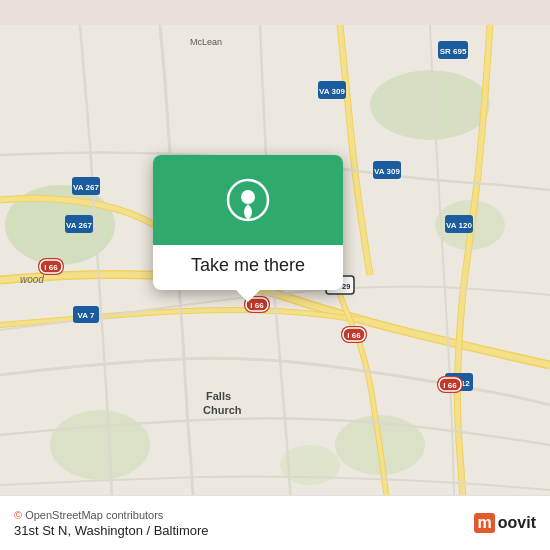  Describe the element at coordinates (222, 410) in the screenshot. I see `svg-text: Church` at that location.